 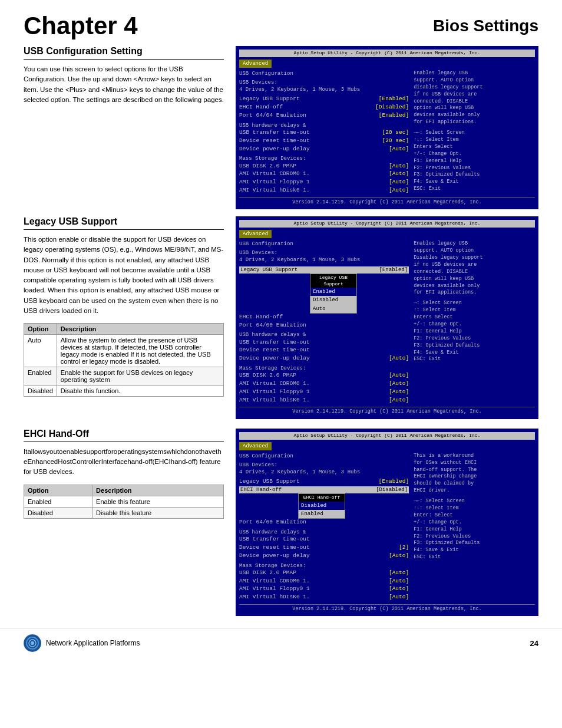 I want to click on bios-tab-3: Advanced, so click(x=256, y=446).